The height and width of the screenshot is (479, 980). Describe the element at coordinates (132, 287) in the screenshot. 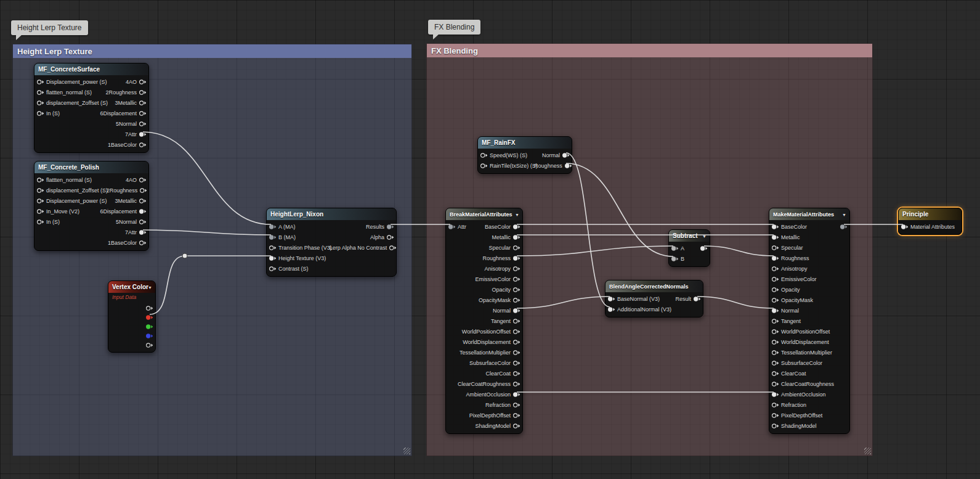

I see `node-header: Vertex Color` at that location.